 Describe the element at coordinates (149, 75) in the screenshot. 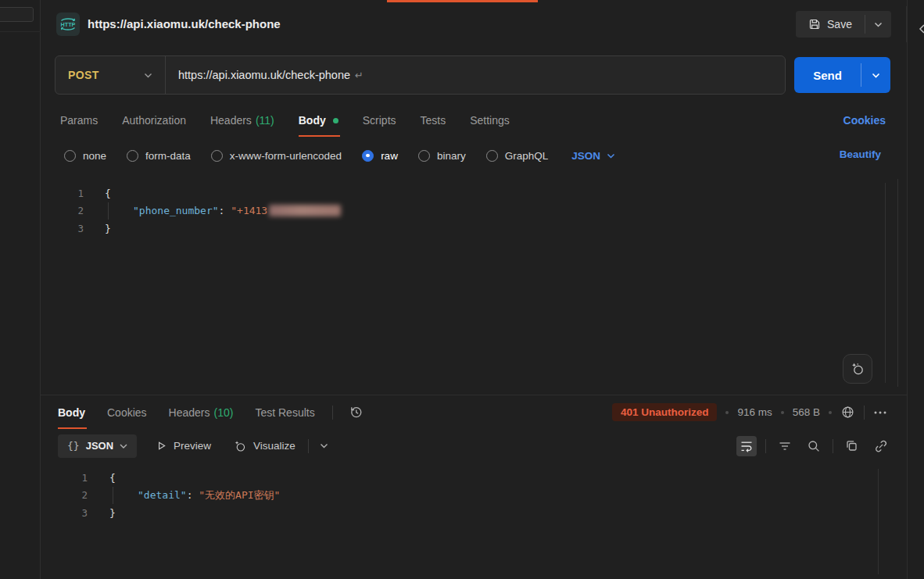

I see `method-chevron-icon` at that location.